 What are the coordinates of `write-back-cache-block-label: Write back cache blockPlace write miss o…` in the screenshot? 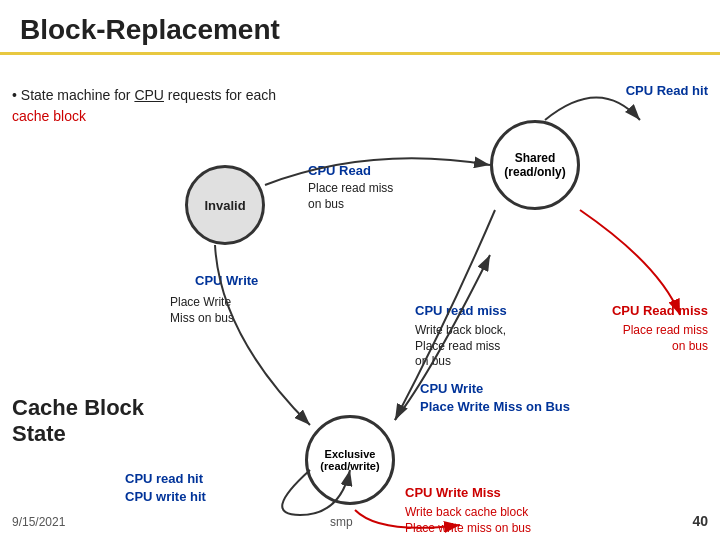 It's located at (468, 520).